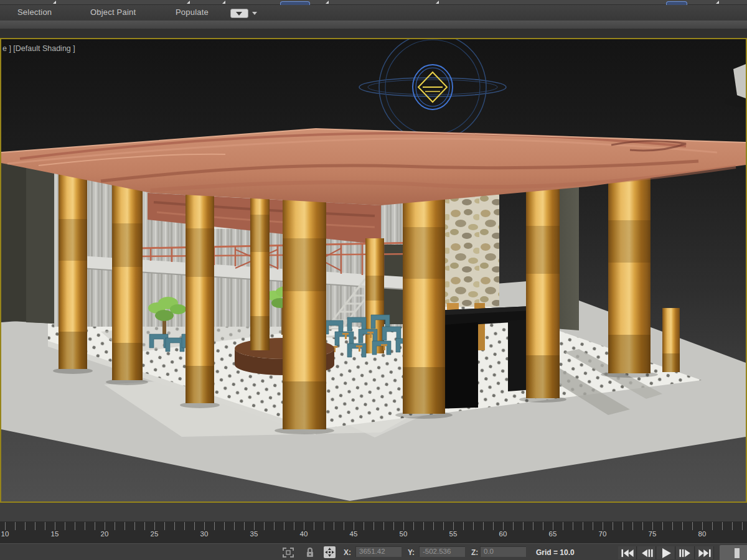 This screenshot has height=560, width=747. I want to click on grid-size-readout: Grid = 10.0, so click(555, 553).